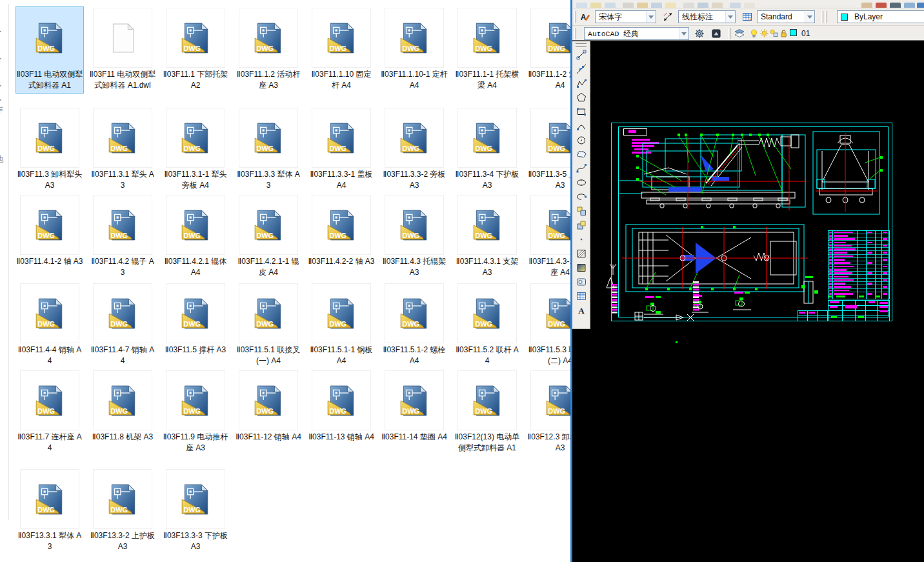 This screenshot has height=562, width=924. Describe the element at coordinates (487, 150) in the screenshot. I see `file-item: DWG Ⅱ03F11.3-4 下护板 A3` at that location.